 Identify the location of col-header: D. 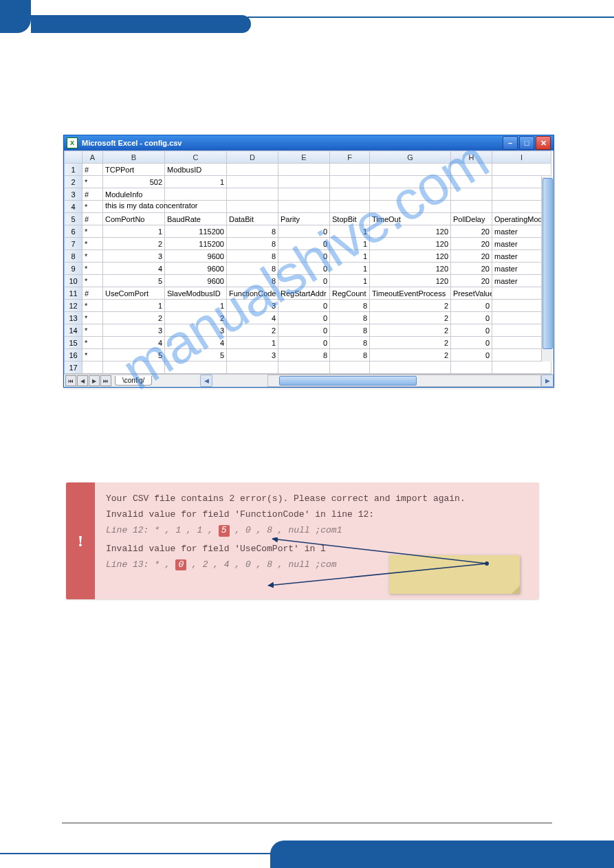
(253, 157).